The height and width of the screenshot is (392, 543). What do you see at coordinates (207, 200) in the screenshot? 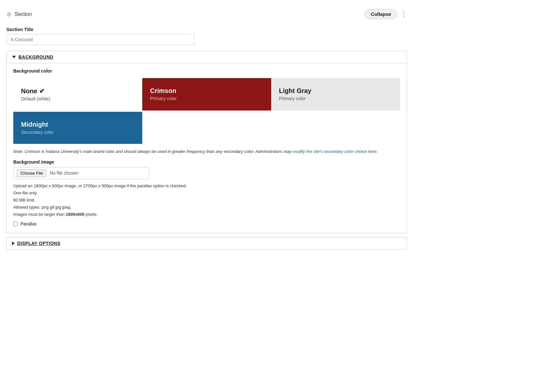
I see `upload-info: Upload an 1800px x 600px image, or 2700p…` at bounding box center [207, 200].